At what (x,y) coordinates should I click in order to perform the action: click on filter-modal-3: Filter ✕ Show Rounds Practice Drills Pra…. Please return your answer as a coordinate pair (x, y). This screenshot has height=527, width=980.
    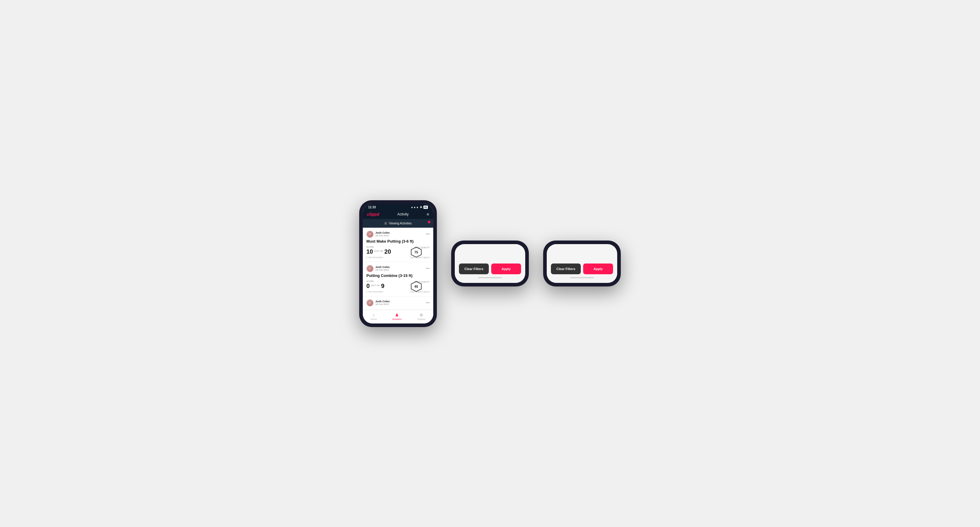
    Looking at the image, I should click on (582, 264).